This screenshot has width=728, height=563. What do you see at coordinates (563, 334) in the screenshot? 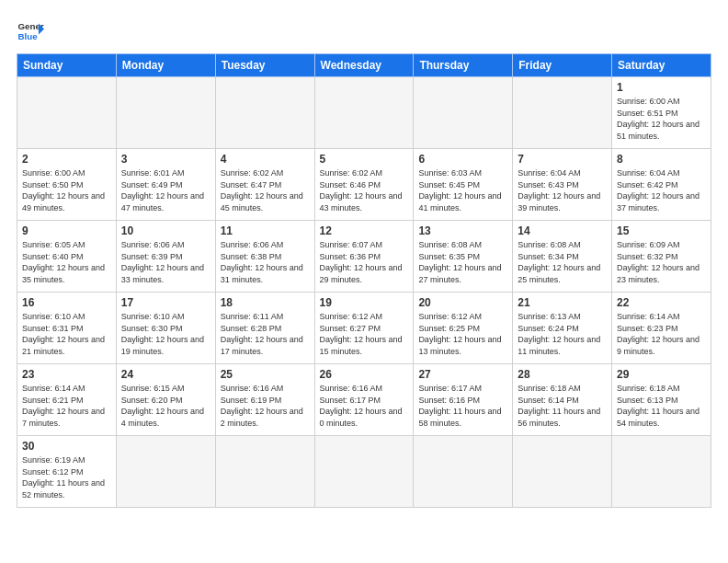
I see `day-info: Sunrise: 6:13 AMSunset: 6:24 PMDaylight:…` at bounding box center [563, 334].